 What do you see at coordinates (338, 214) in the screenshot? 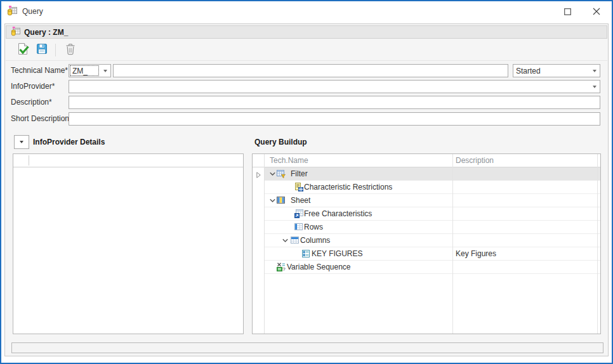
I see `tree-cell-tech-name: Free Characteristics` at bounding box center [338, 214].